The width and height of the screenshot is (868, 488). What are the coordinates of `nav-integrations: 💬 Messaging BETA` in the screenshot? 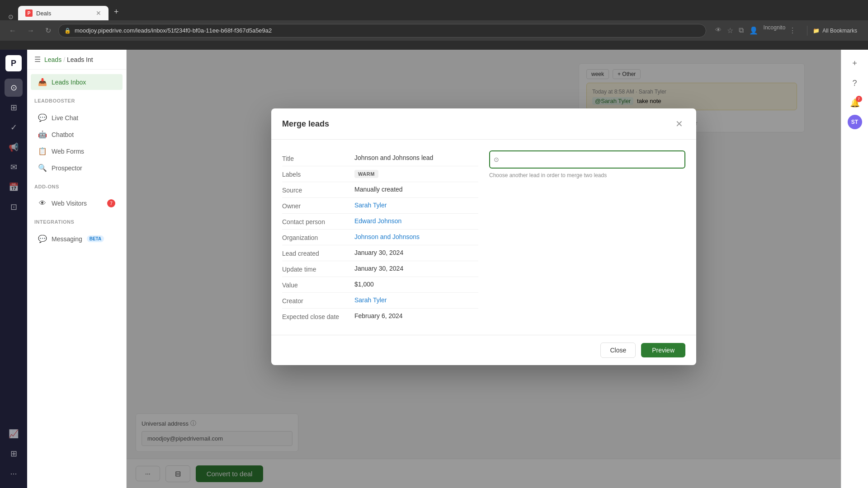 It's located at (77, 239).